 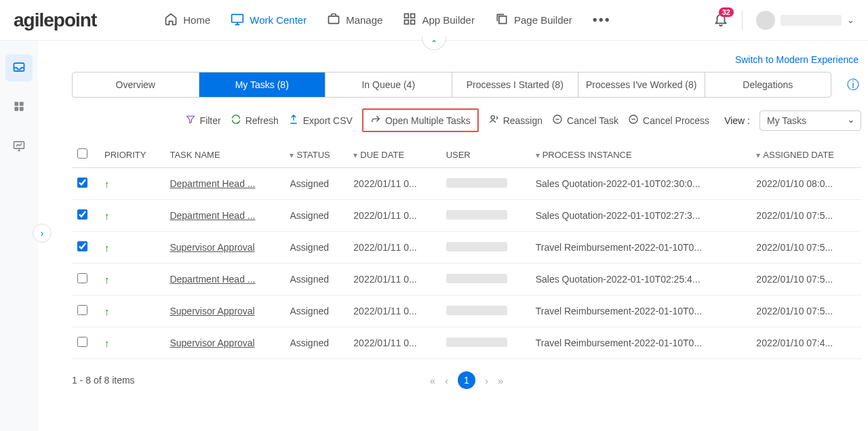 I want to click on sidebar-inbox, so click(x=19, y=68).